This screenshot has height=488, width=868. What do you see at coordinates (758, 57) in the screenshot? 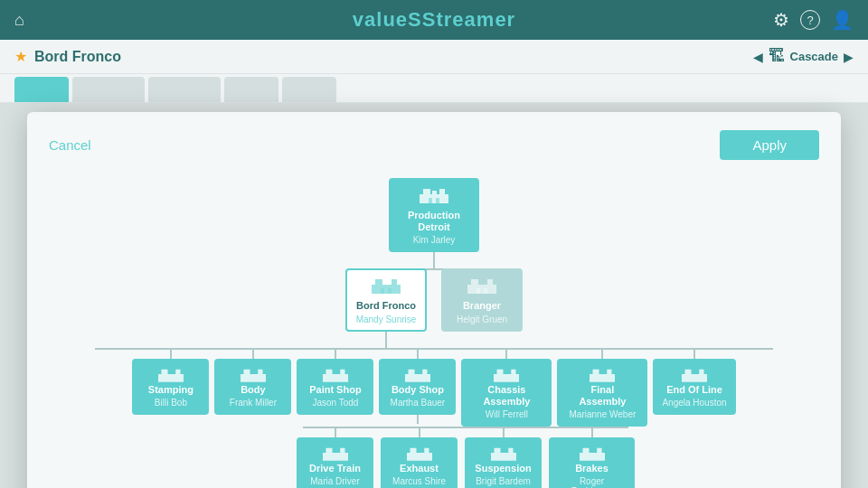
I see `cascade-arrow-left: ◀` at bounding box center [758, 57].